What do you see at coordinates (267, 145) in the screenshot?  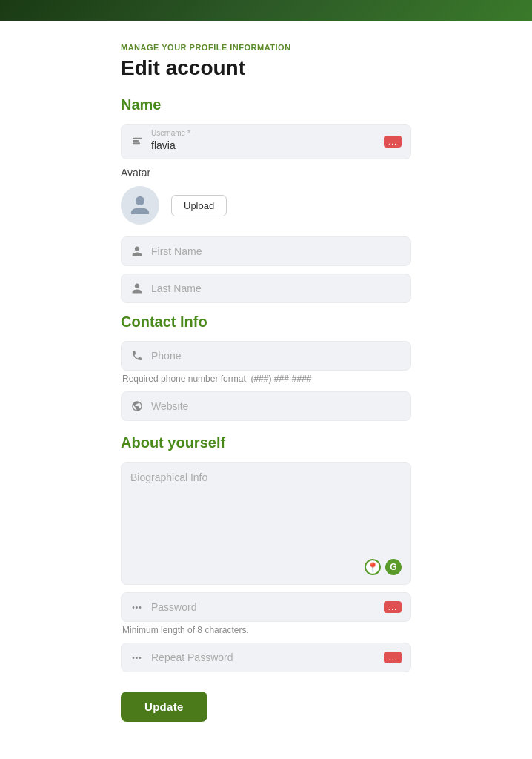 I see `username-input` at bounding box center [267, 145].